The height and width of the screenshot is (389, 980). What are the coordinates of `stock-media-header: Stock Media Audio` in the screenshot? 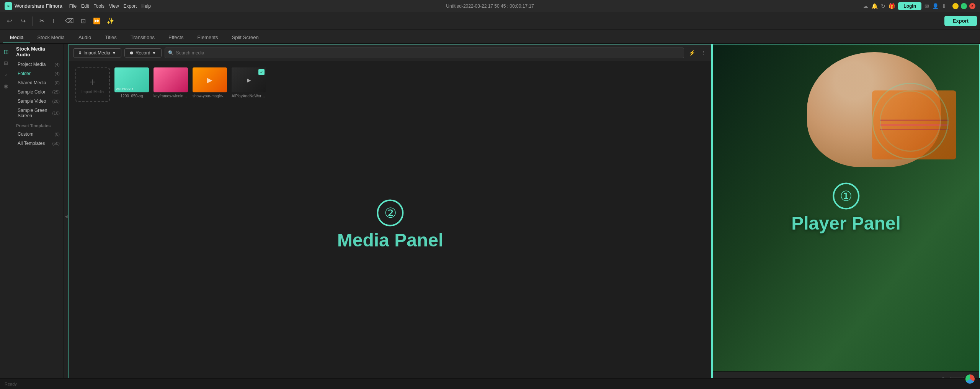 It's located at (38, 52).